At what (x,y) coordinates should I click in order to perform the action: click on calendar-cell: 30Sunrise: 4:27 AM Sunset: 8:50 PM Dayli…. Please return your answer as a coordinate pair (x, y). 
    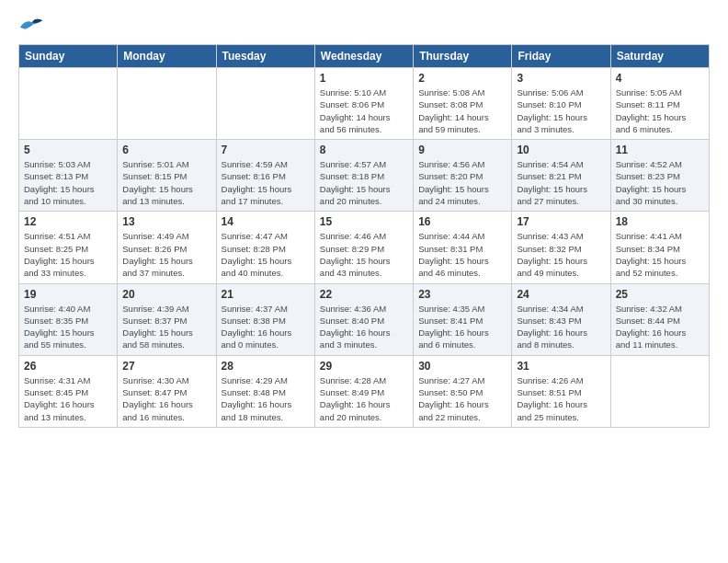
    Looking at the image, I should click on (463, 391).